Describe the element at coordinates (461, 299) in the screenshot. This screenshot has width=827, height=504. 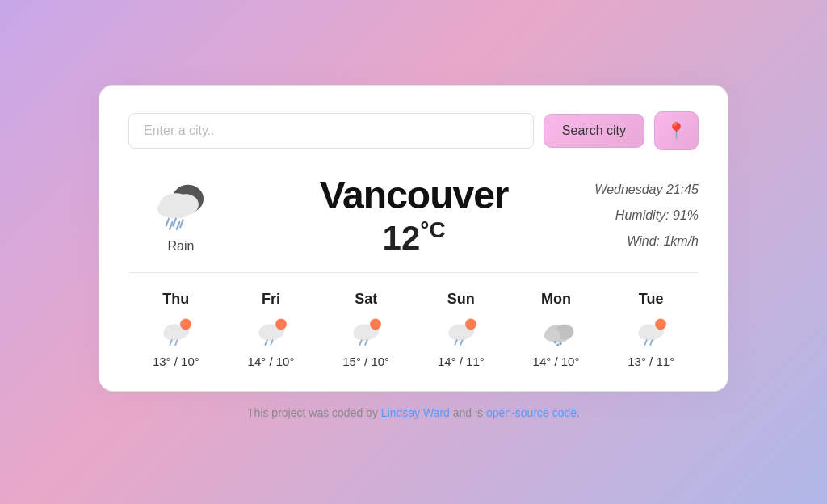
I see `forecast-day-label-sun: Sun` at that location.